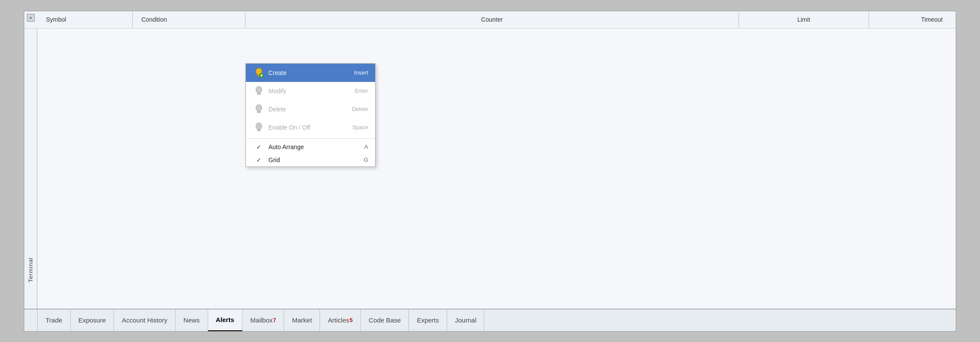 Image resolution: width=980 pixels, height=342 pixels. What do you see at coordinates (310, 91) in the screenshot?
I see `menu-item-modify: Modify Enter` at bounding box center [310, 91].